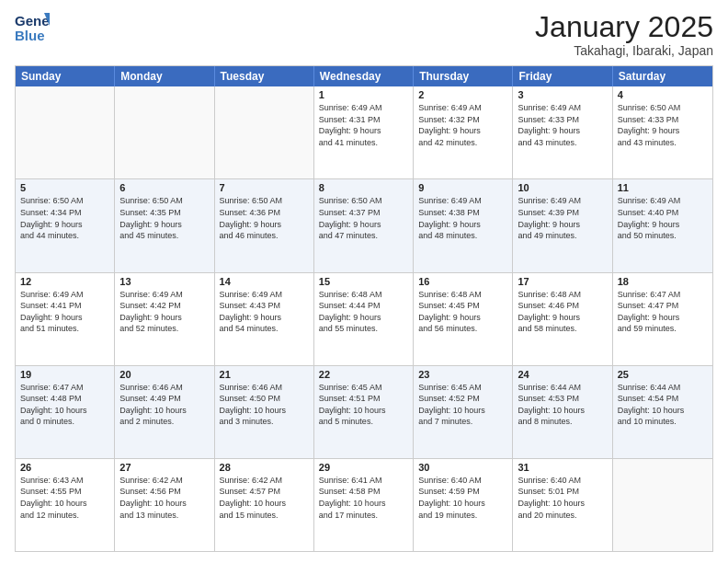  I want to click on day-info: Sunrise: 6:40 AM Sunset: 5:01 PM Dayligh…, so click(563, 498).